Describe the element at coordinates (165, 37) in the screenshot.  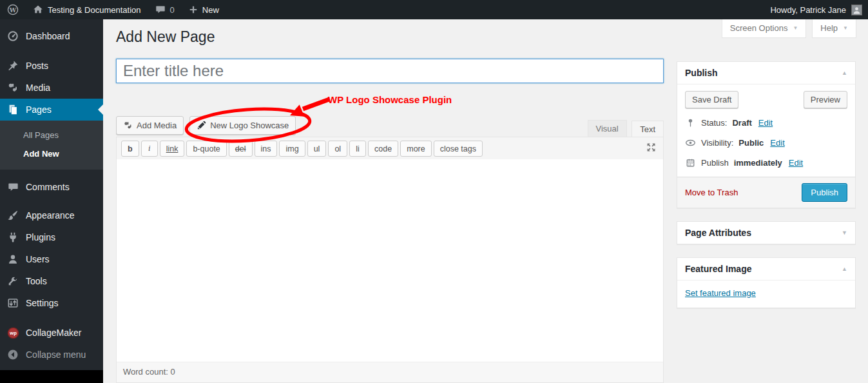
I see `page-title: Add New Page` at that location.